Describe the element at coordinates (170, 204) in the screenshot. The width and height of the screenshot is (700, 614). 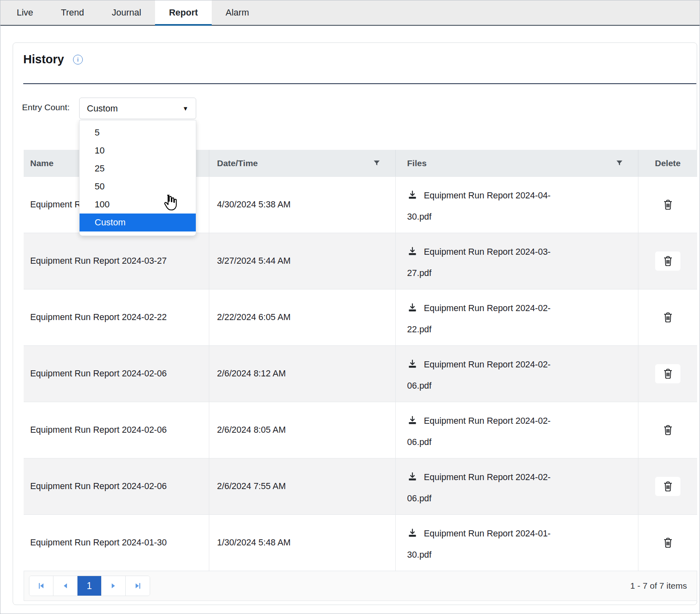
I see `hand-cursor-icon` at that location.